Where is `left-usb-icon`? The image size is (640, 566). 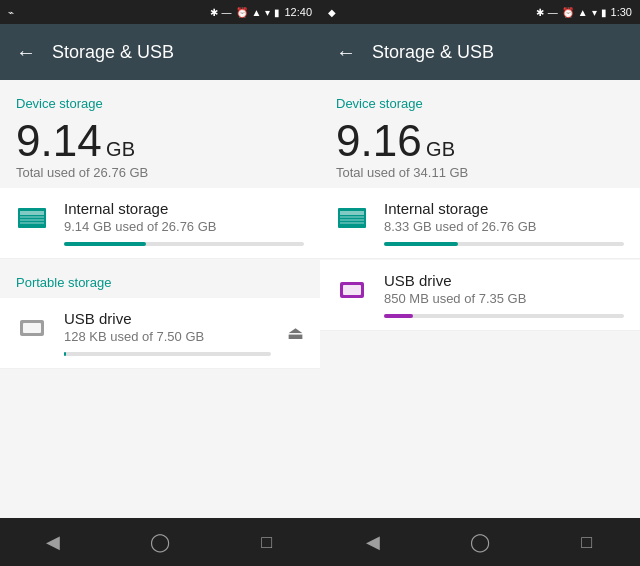 left-usb-icon is located at coordinates (32, 330).